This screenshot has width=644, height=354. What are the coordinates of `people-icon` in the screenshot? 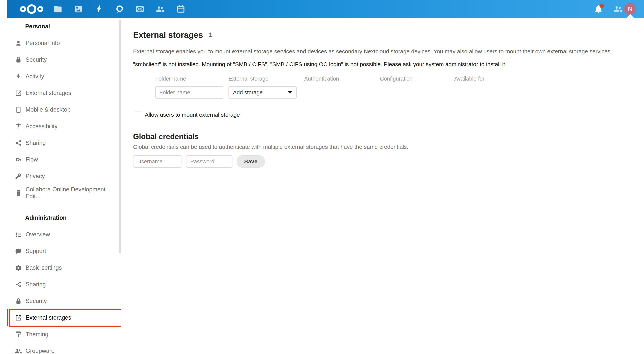 It's located at (18, 351).